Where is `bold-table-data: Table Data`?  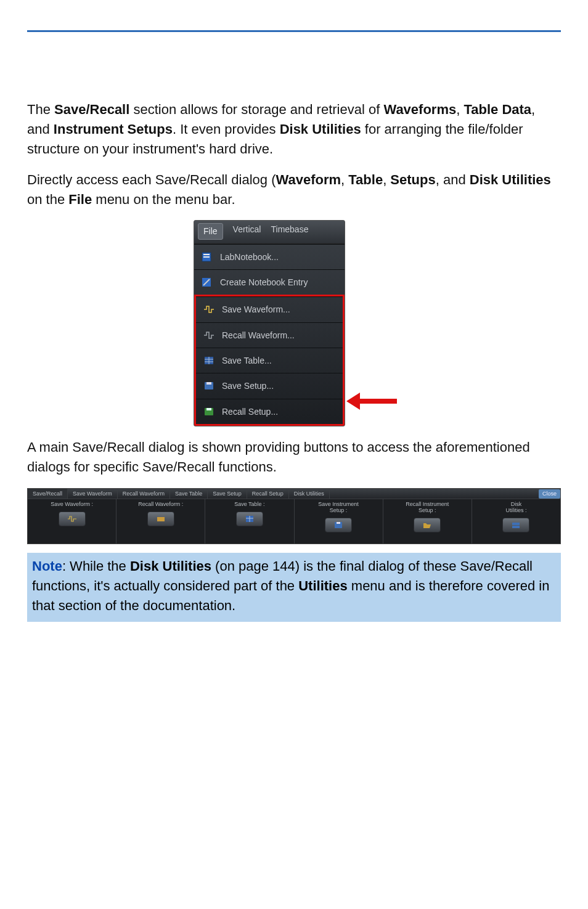
bold-table-data: Table Data is located at coordinates (497, 110).